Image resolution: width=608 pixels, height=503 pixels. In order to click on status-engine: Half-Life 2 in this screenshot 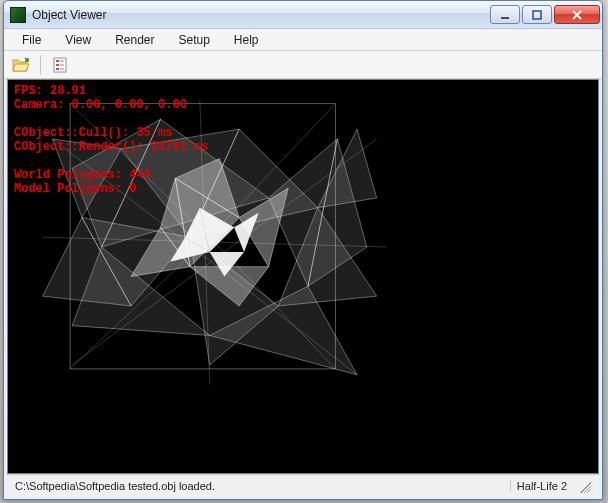, I will do `click(542, 486)`.